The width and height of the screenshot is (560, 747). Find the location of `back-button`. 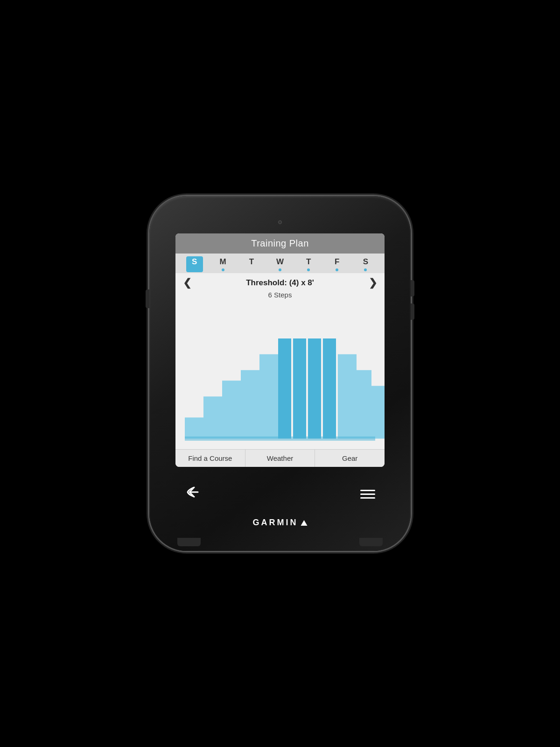

back-button is located at coordinates (193, 494).